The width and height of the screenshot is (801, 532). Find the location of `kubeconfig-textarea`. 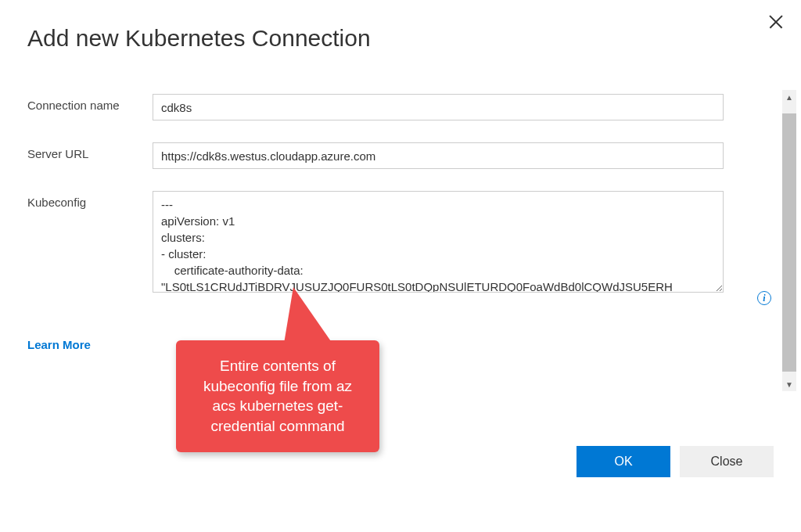

kubeconfig-textarea is located at coordinates (438, 242).